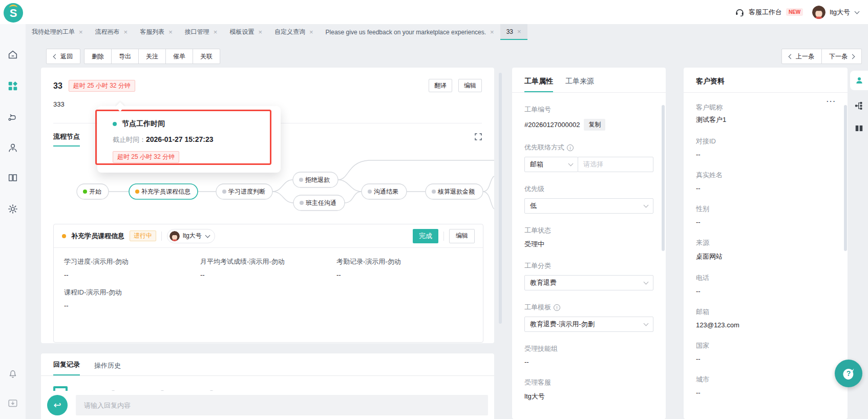 The image size is (868, 419). Describe the element at coordinates (853, 56) in the screenshot. I see `chevron-right-icon` at that location.